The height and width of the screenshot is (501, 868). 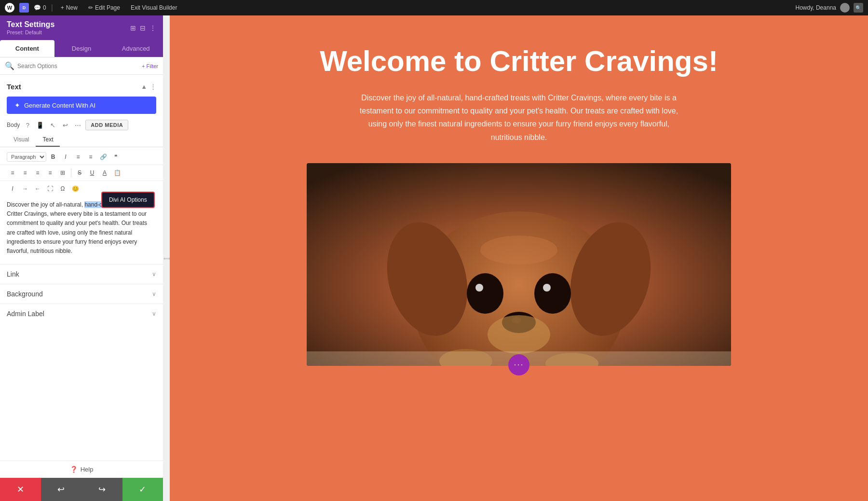 What do you see at coordinates (149, 87) in the screenshot?
I see `section-icons: ▲ ⋮` at bounding box center [149, 87].